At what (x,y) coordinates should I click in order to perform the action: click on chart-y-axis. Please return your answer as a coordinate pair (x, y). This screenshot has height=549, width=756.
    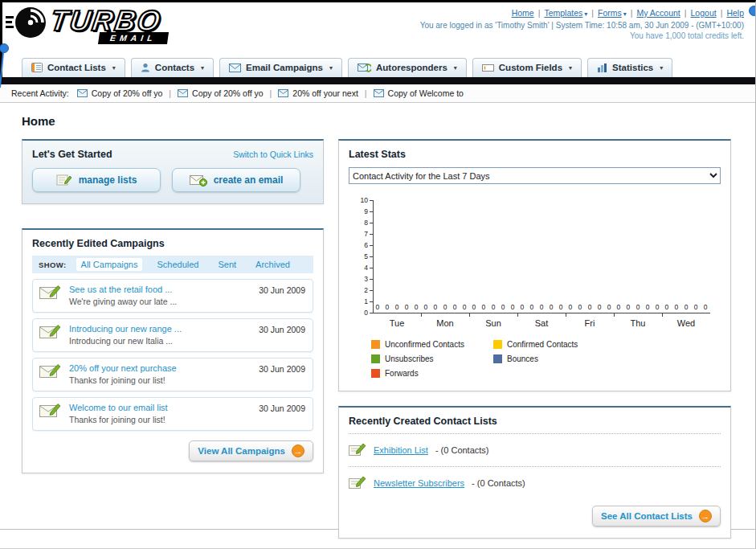
    Looking at the image, I should click on (373, 256).